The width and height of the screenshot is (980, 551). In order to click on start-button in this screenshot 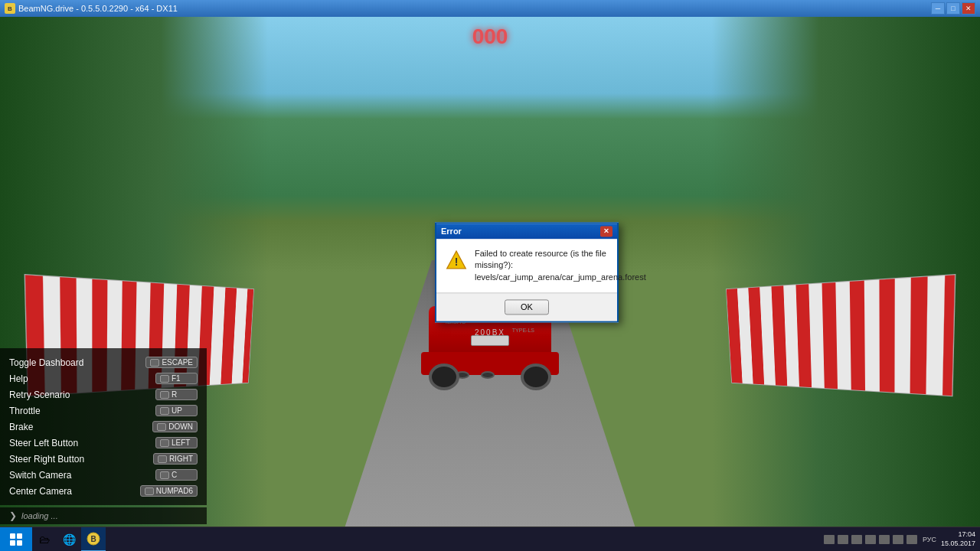, I will do `click(16, 540)`.